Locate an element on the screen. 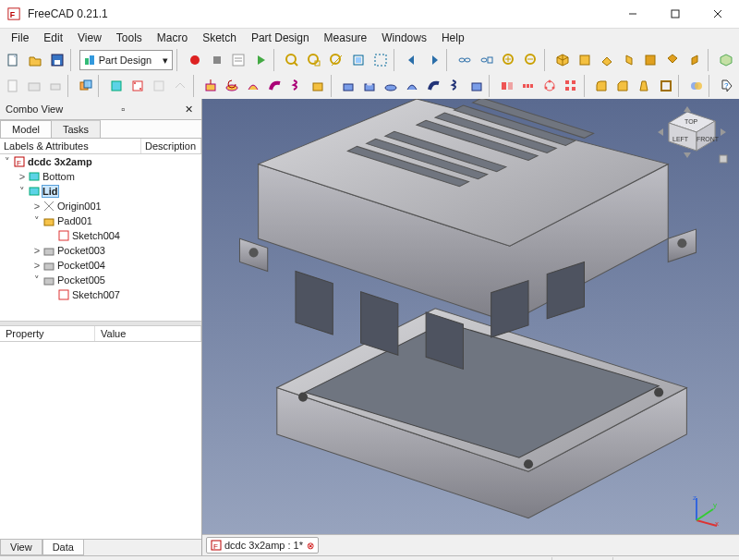 This screenshot has height=560, width=739. subtractive-prim-button is located at coordinates (477, 86).